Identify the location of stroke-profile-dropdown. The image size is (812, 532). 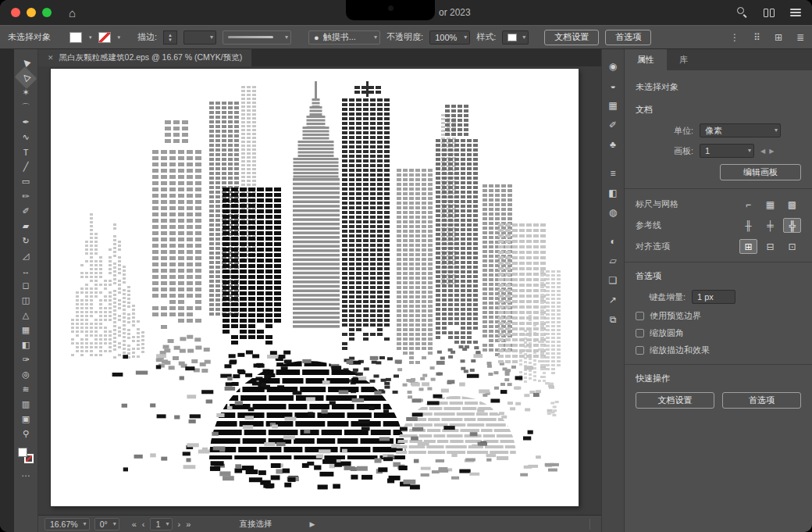
(257, 37).